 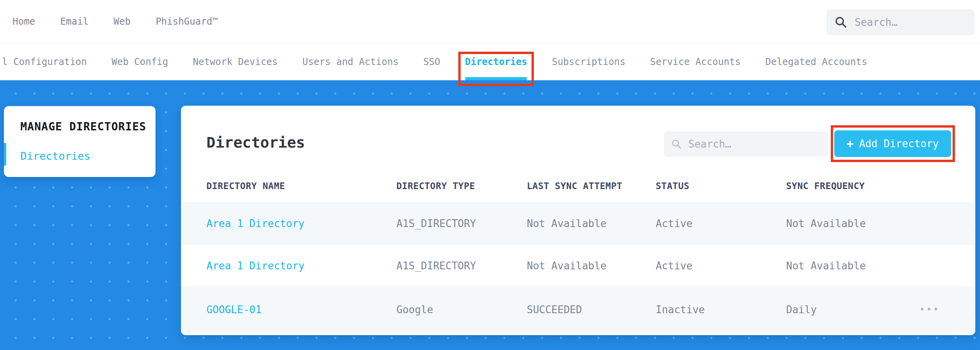 What do you see at coordinates (109, 22) in the screenshot?
I see `top-nav: Home Email Web PhishGuard™` at bounding box center [109, 22].